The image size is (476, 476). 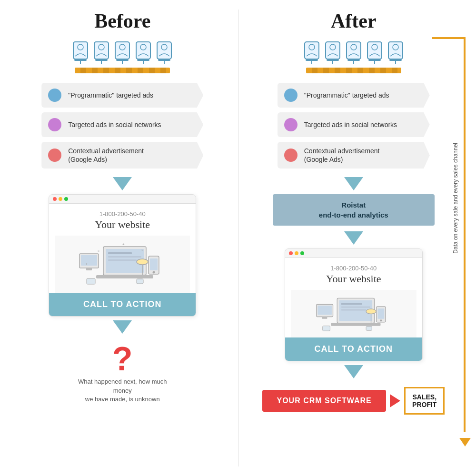 What do you see at coordinates (122, 21) in the screenshot?
I see `before-title: Before` at bounding box center [122, 21].